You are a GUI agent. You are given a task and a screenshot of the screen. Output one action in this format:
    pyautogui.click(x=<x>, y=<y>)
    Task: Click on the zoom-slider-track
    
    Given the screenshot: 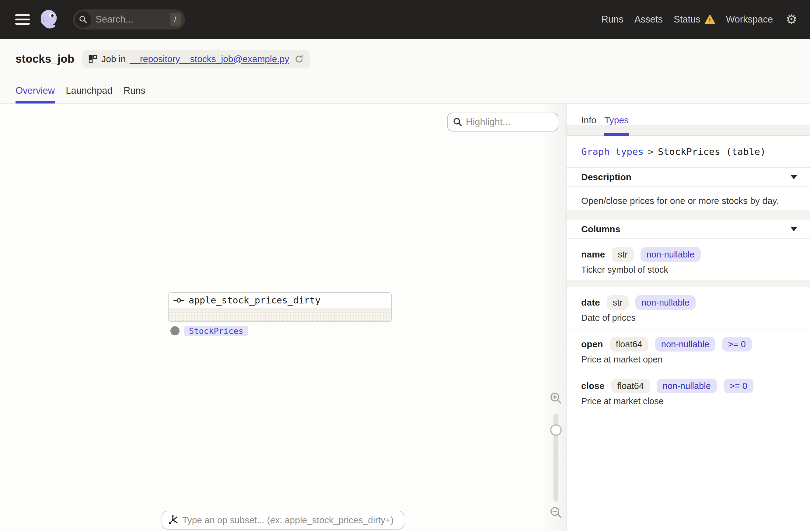 What is the action you would take?
    pyautogui.click(x=556, y=457)
    